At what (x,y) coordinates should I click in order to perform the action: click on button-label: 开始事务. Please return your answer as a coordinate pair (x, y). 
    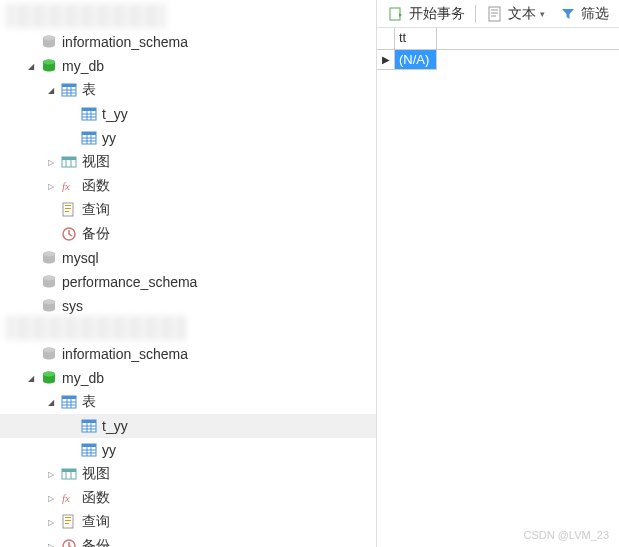
    Looking at the image, I should click on (437, 14).